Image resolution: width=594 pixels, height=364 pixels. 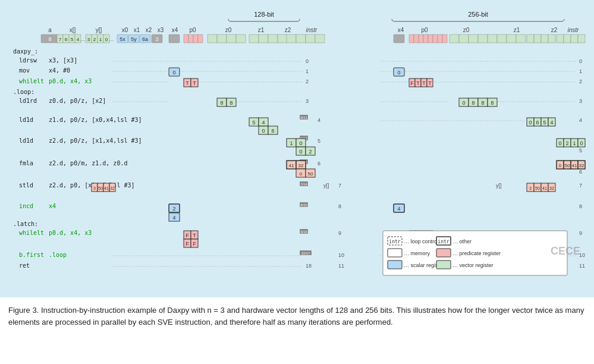 What do you see at coordinates (29, 61) in the screenshot?
I see `svg-text: ldrsw` at bounding box center [29, 61].